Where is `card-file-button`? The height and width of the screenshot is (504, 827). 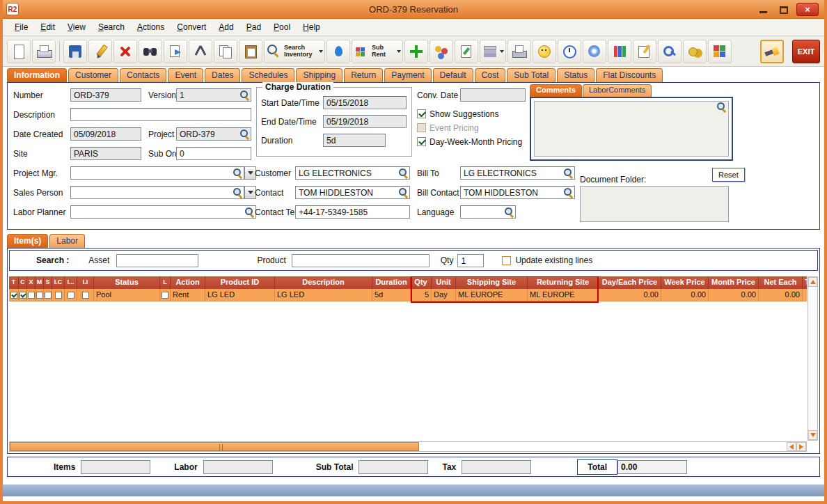
card-file-button is located at coordinates (493, 52).